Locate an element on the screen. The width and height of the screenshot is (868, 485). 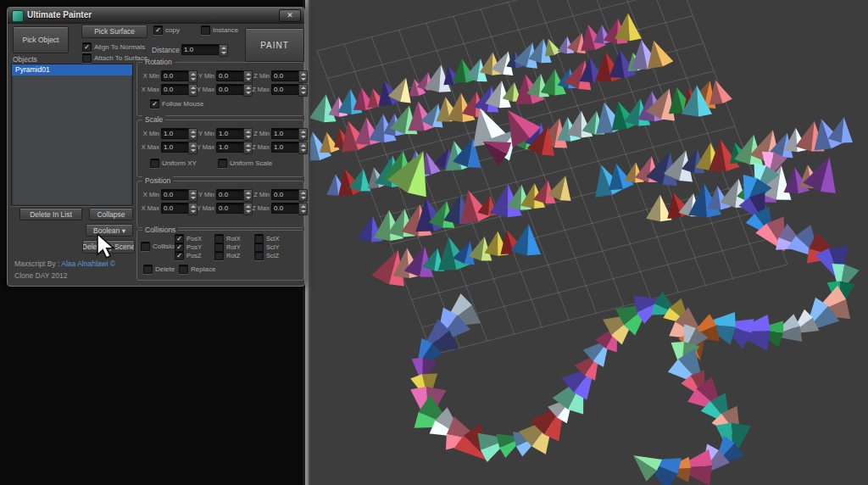
uniform-scale-checkbox: Uniform Scale is located at coordinates (245, 163).